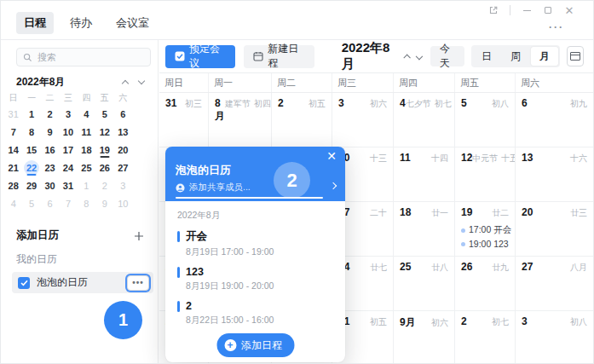  What do you see at coordinates (545, 56) in the screenshot?
I see `view-option-月: 月` at bounding box center [545, 56].